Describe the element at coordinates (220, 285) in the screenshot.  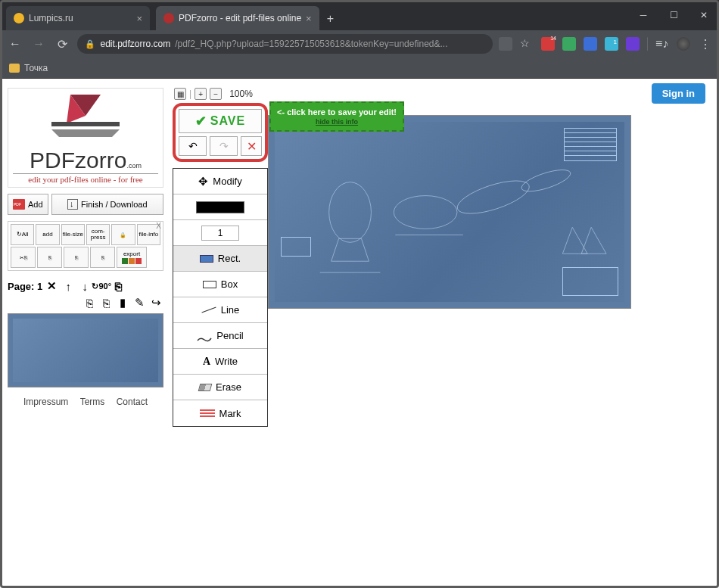
I see `box-tool: Box` at that location.